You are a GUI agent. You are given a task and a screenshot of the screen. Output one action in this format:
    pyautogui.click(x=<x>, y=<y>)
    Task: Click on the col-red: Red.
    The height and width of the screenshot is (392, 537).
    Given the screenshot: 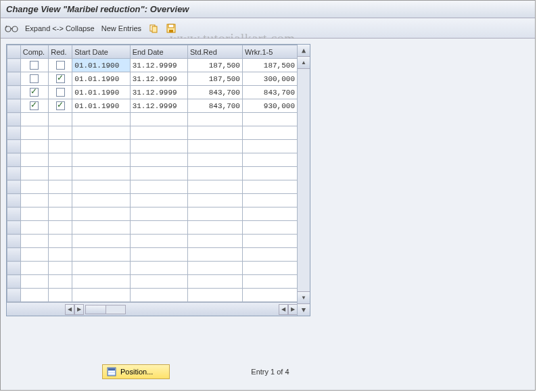 What is the action you would take?
    pyautogui.click(x=61, y=52)
    